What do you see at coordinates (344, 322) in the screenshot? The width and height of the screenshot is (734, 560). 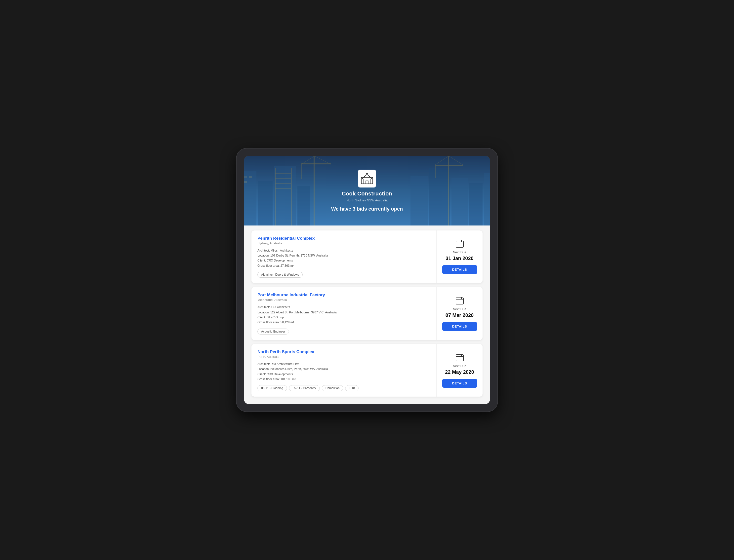 I see `bid-2-gross-floor: Gross floor area: 50,128 m²` at bounding box center [344, 322].